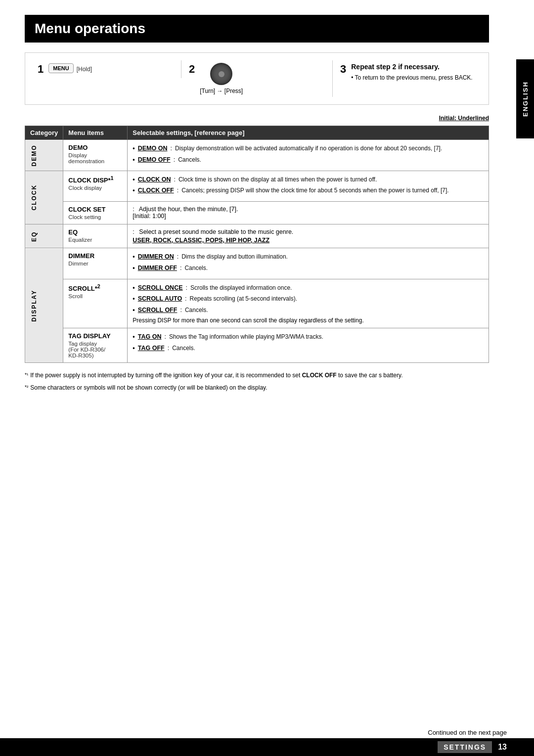 This screenshot has width=534, height=756. Describe the element at coordinates (308, 320) in the screenshot. I see `scroll-extra-note: Pressing DISP for more than one second c…` at that location.